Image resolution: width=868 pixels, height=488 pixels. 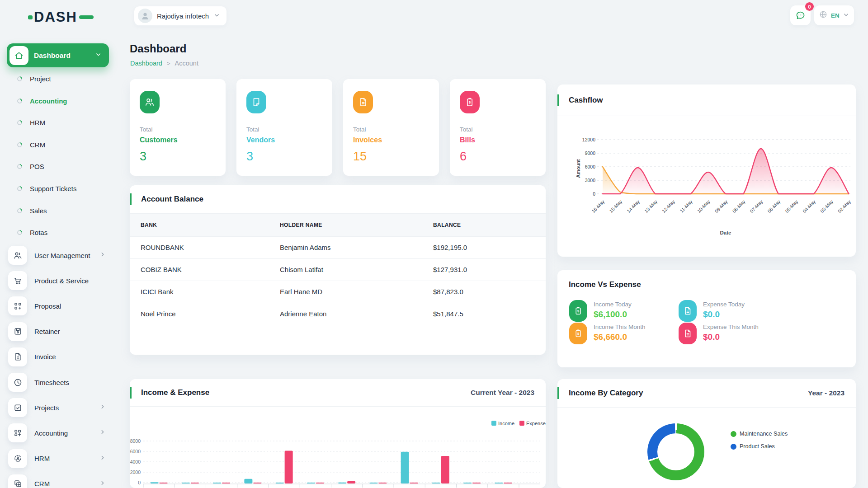 What do you see at coordinates (757, 446) in the screenshot?
I see `legend-label: Product Sales` at bounding box center [757, 446].